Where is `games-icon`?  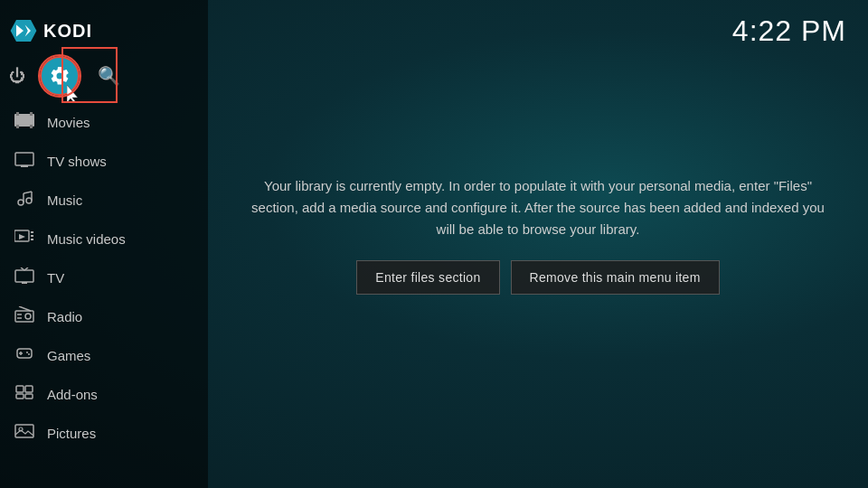 games-icon is located at coordinates (24, 356).